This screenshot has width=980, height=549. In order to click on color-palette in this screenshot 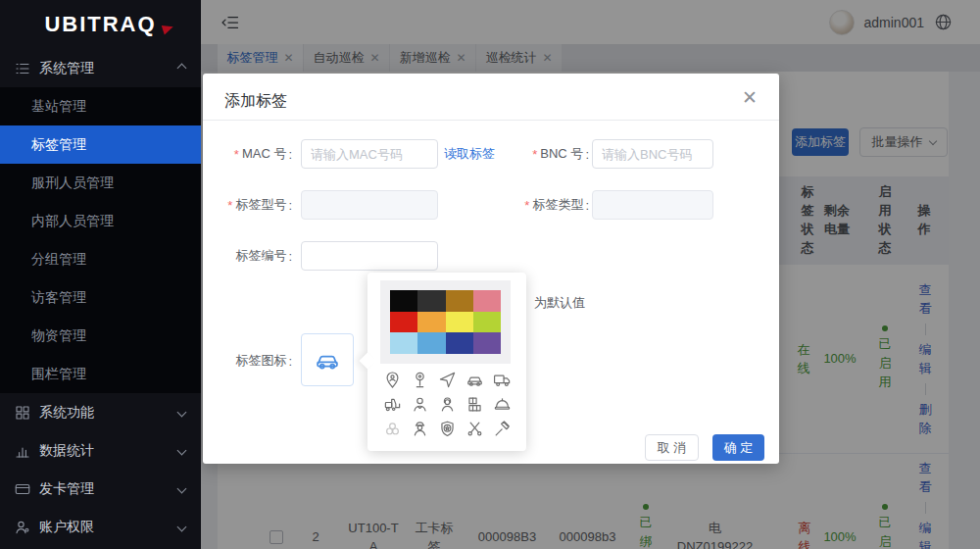, I will do `click(445, 322)`.